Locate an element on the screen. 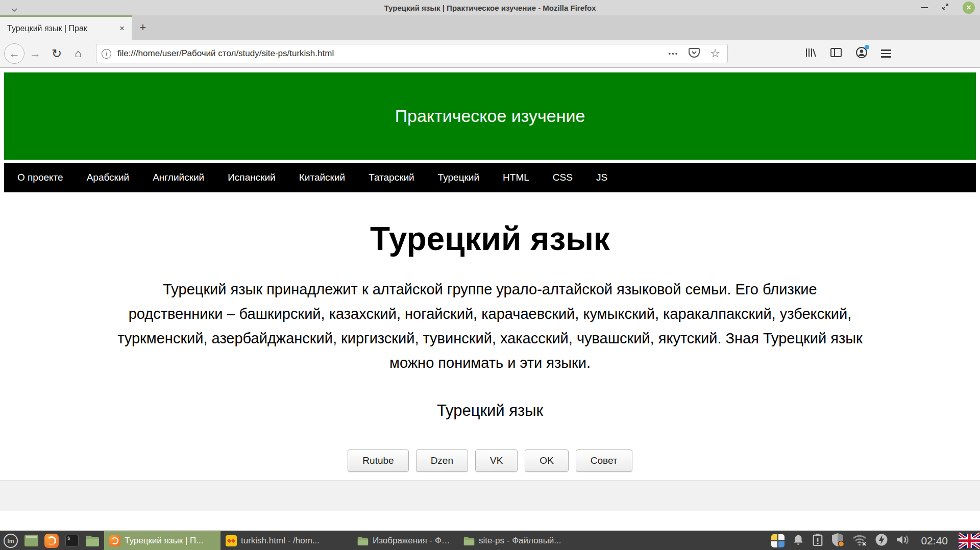 This screenshot has width=980, height=550. close-button: × is located at coordinates (969, 8).